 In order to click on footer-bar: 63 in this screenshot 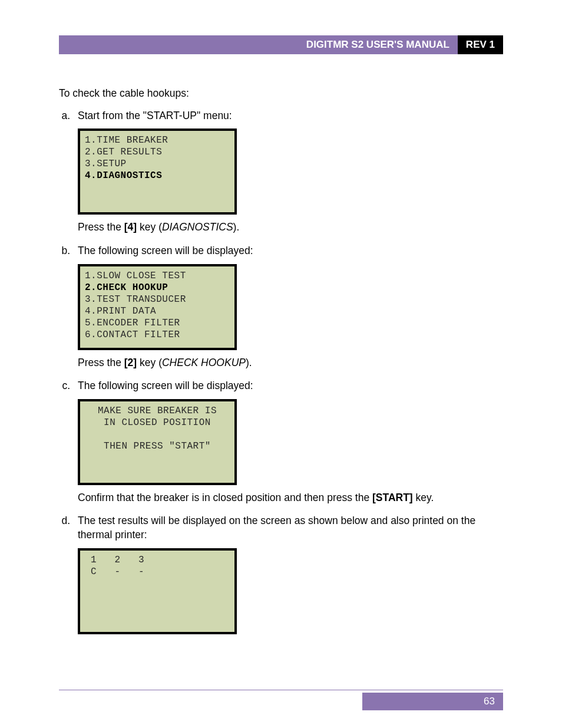, I will do `click(281, 701)`.